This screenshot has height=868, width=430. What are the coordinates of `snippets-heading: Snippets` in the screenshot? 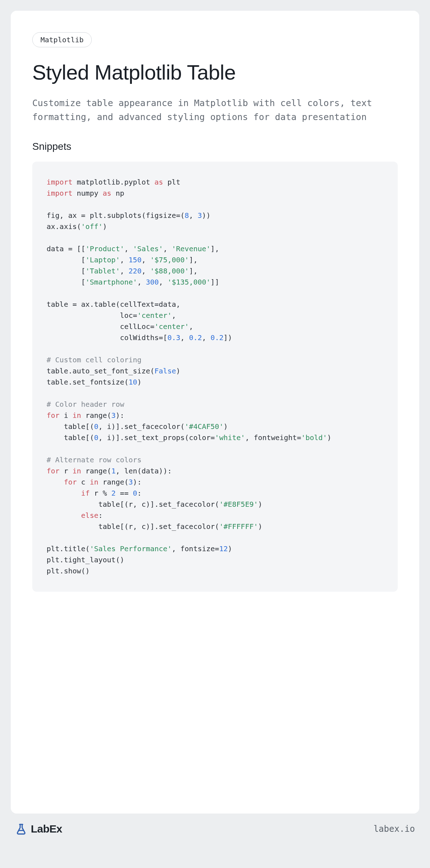 It's located at (215, 147).